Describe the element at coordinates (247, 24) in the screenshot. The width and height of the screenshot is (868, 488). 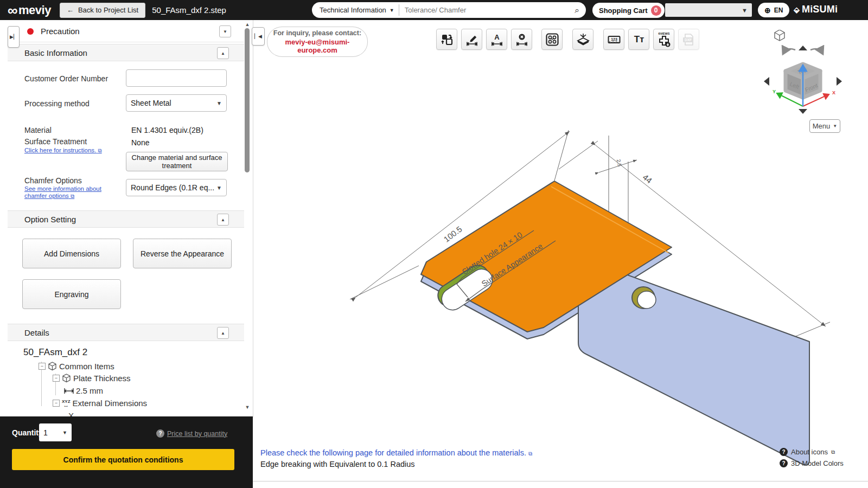
I see `scroll-up-arrow: ▲` at that location.